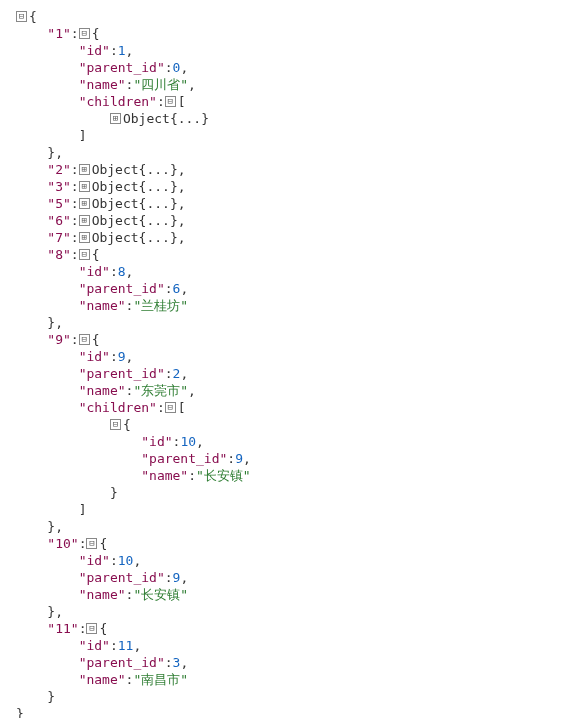 The width and height of the screenshot is (583, 718). What do you see at coordinates (58, 254) in the screenshot?
I see `json-key: "8"` at bounding box center [58, 254].